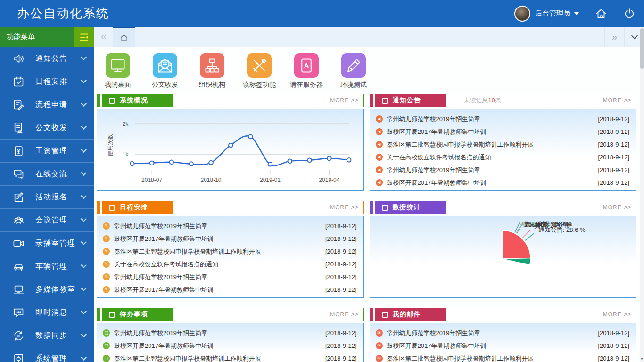  I want to click on tabs-scroll-right-icon: », so click(614, 37).